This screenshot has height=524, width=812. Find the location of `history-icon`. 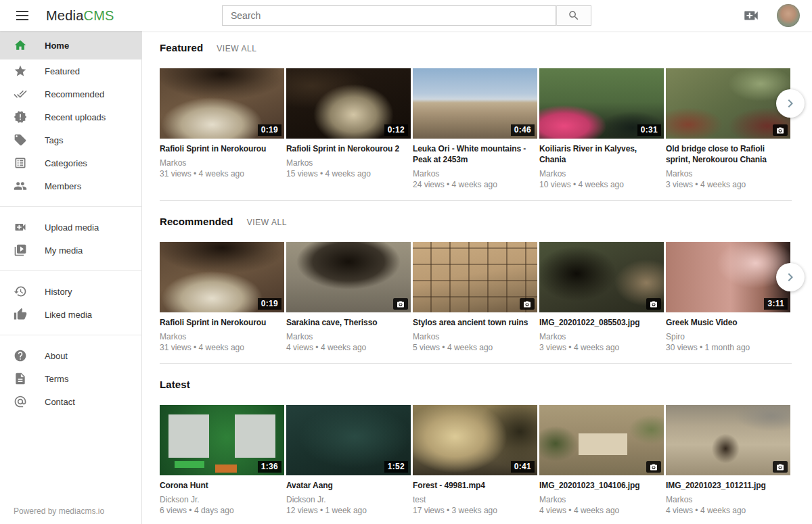

history-icon is located at coordinates (20, 291).